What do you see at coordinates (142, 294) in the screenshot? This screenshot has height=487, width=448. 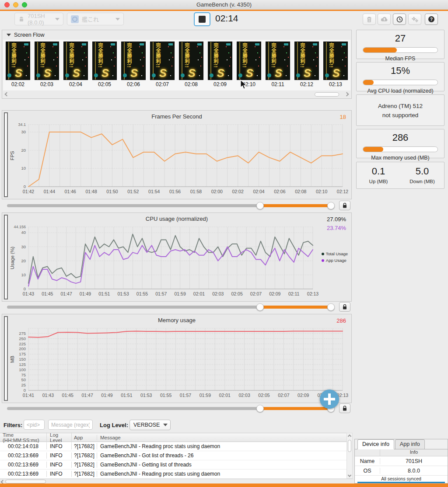 I see `svg-text: 01:55` at bounding box center [142, 294].